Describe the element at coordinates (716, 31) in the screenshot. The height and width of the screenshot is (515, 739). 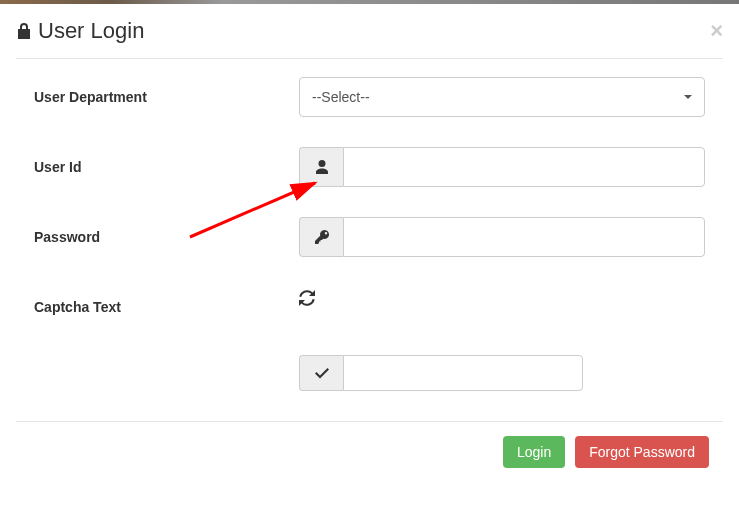
I see `close-icon: ×` at that location.